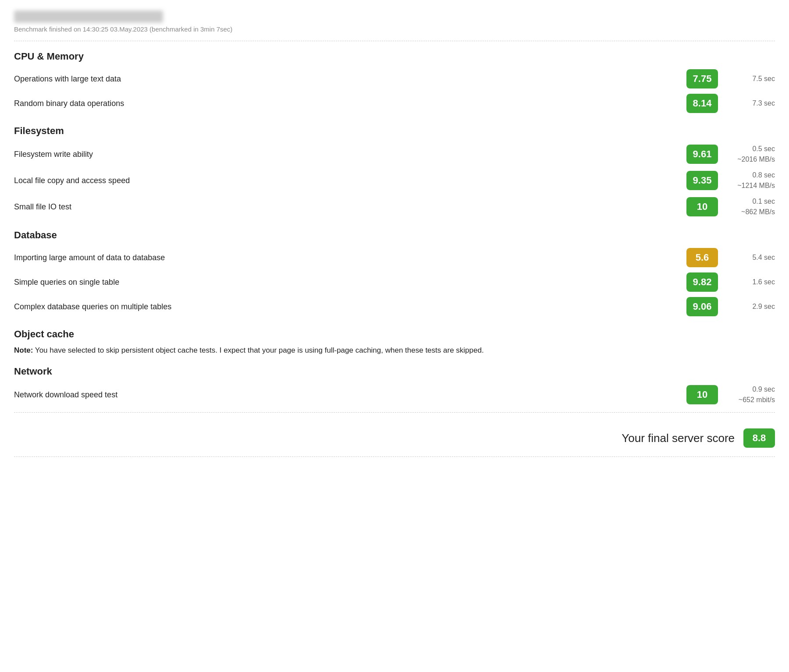 The height and width of the screenshot is (672, 789). Describe the element at coordinates (350, 395) in the screenshot. I see `benchmark-label: Network download speed test` at that location.